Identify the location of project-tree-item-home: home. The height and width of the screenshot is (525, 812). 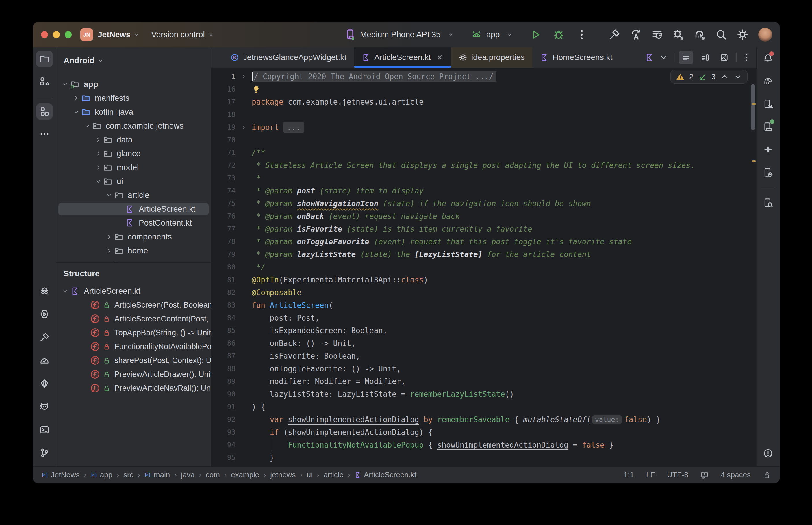
(134, 251).